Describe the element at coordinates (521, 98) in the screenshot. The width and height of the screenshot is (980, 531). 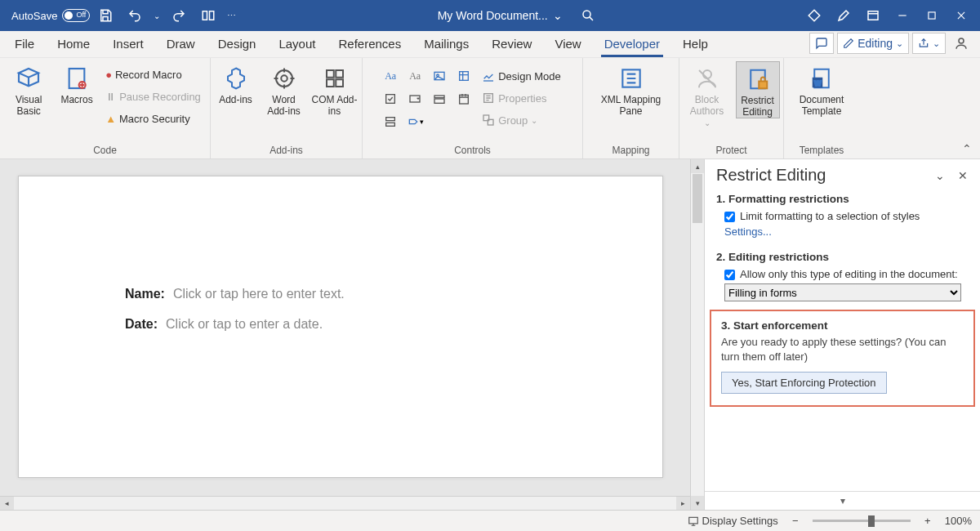
I see `properties-button: Properties` at that location.